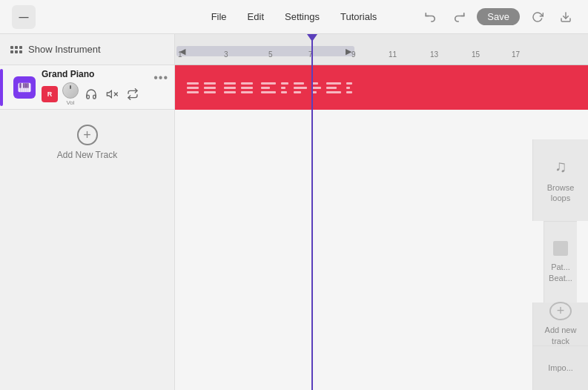  What do you see at coordinates (402, 55) in the screenshot?
I see `ruler-mark-11: 11` at bounding box center [402, 55].